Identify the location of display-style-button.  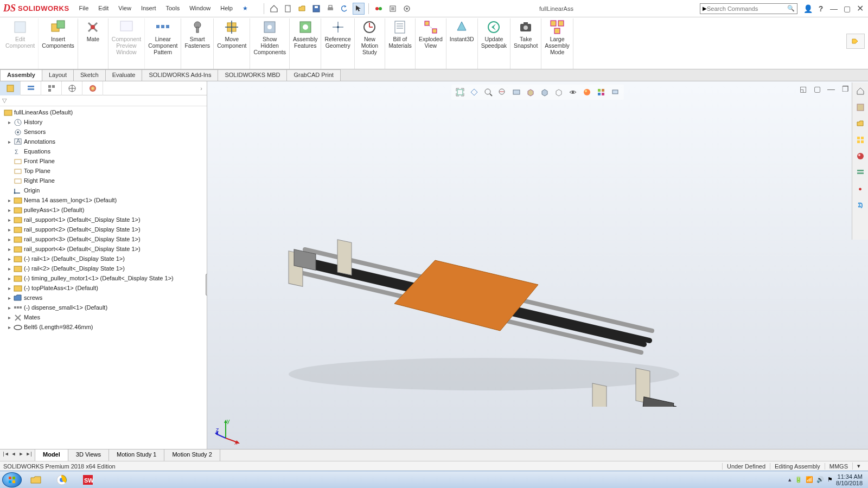
(545, 92).